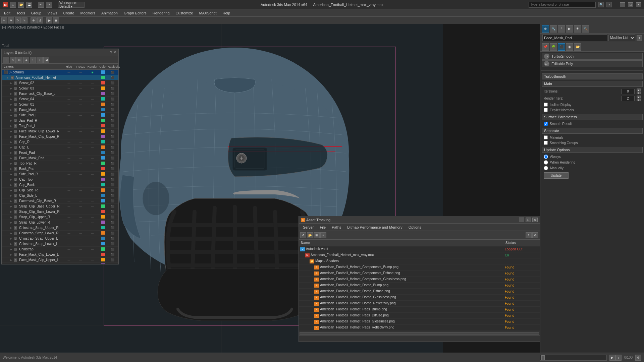 The height and width of the screenshot is (362, 644). What do you see at coordinates (639, 90) in the screenshot?
I see `ts-iterations-up: ▲` at bounding box center [639, 90].